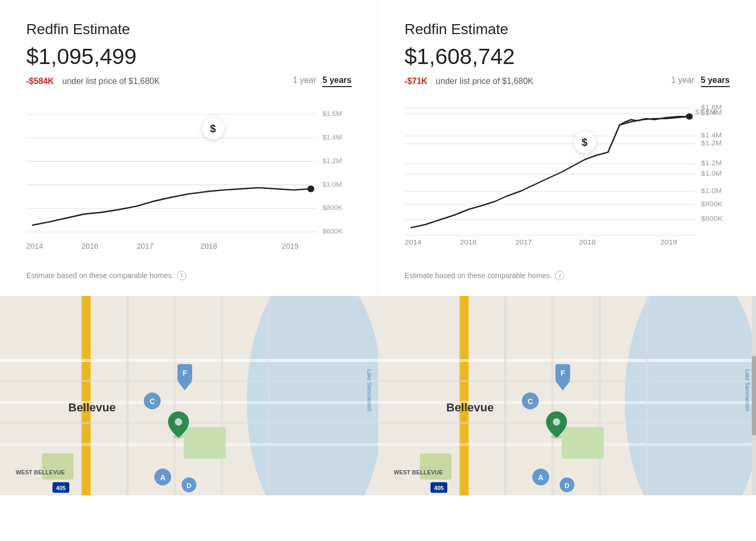  I want to click on under-price-2: -$71K, so click(416, 81).